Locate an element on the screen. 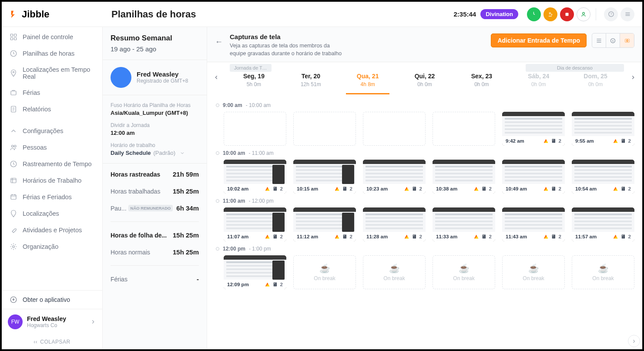 This screenshot has height=351, width=644. split-value: 12:00 am is located at coordinates (155, 133).